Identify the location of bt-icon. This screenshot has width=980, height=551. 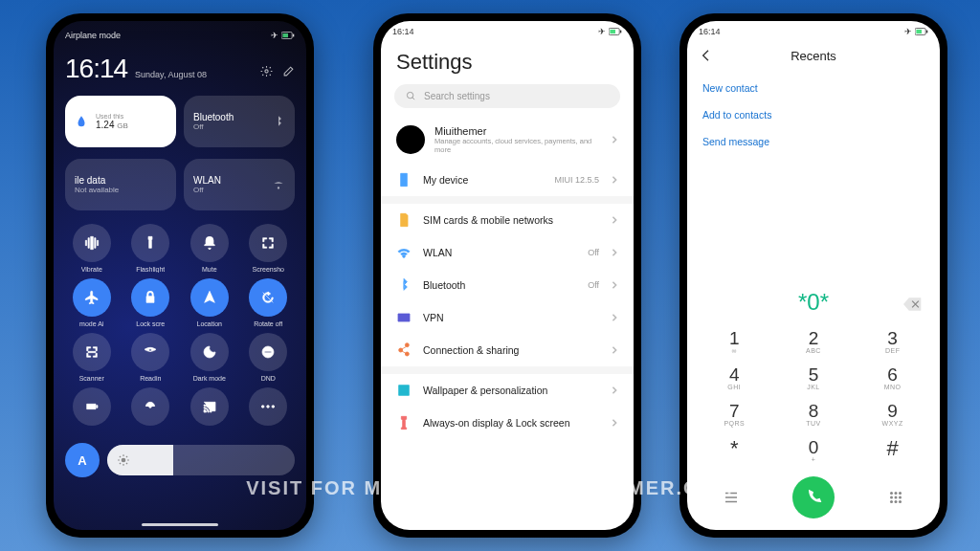
(404, 285).